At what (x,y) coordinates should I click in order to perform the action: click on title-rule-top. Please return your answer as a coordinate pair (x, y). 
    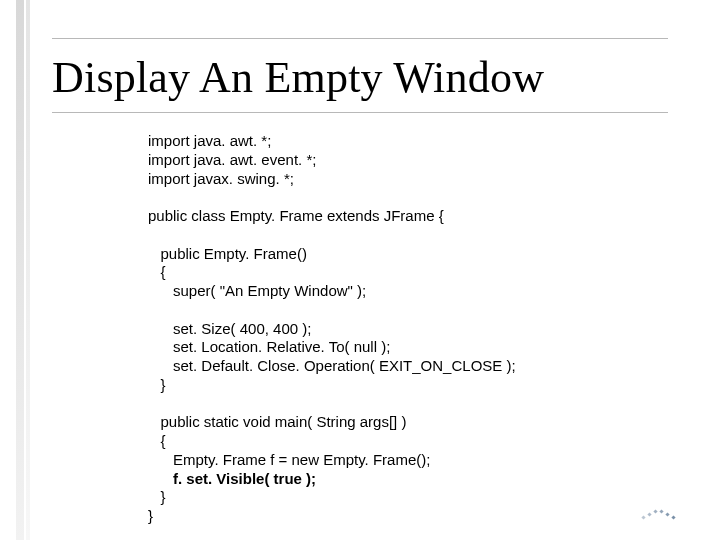
    Looking at the image, I should click on (360, 38).